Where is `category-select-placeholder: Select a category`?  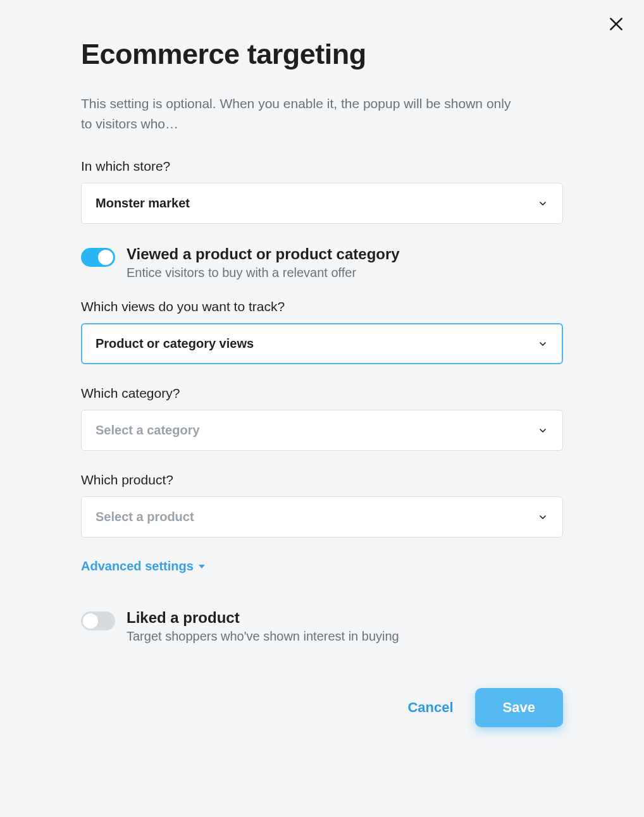 category-select-placeholder: Select a category is located at coordinates (316, 430).